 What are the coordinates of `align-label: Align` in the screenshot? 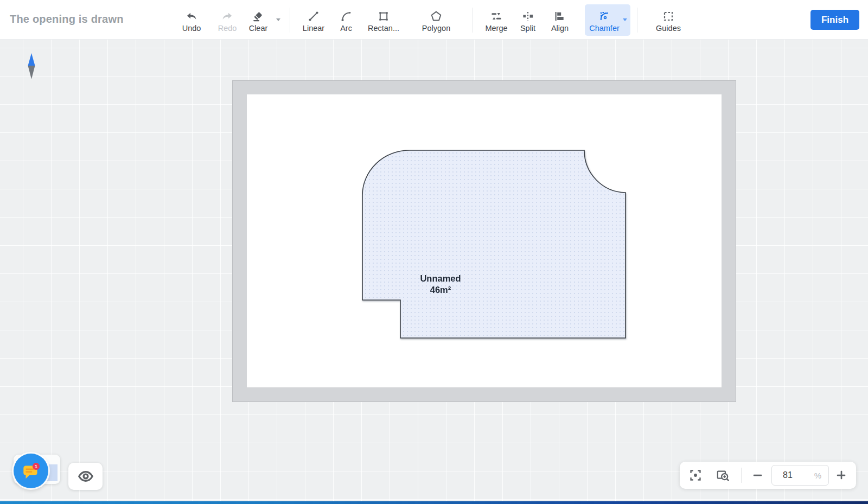 It's located at (560, 28).